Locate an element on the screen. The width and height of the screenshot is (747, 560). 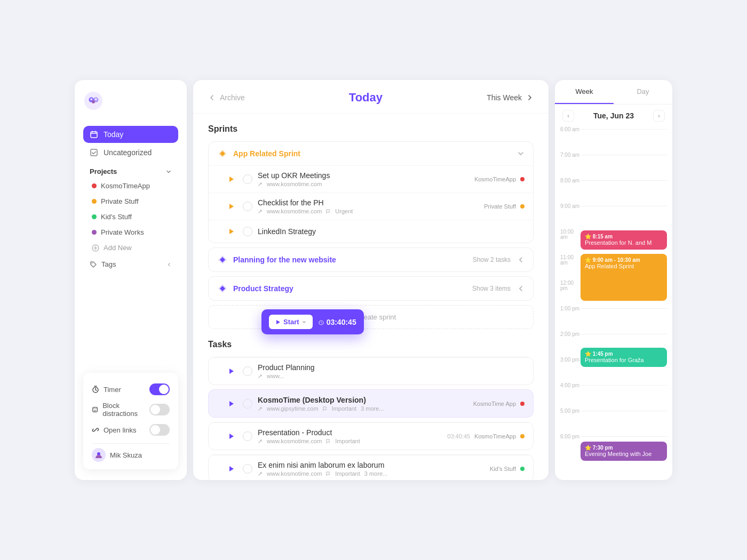
avatar is located at coordinates (99, 455).